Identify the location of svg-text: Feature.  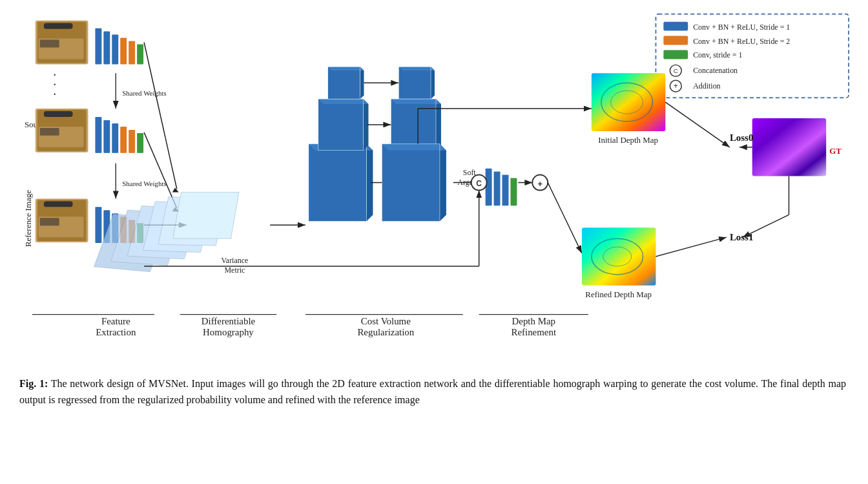
(116, 321).